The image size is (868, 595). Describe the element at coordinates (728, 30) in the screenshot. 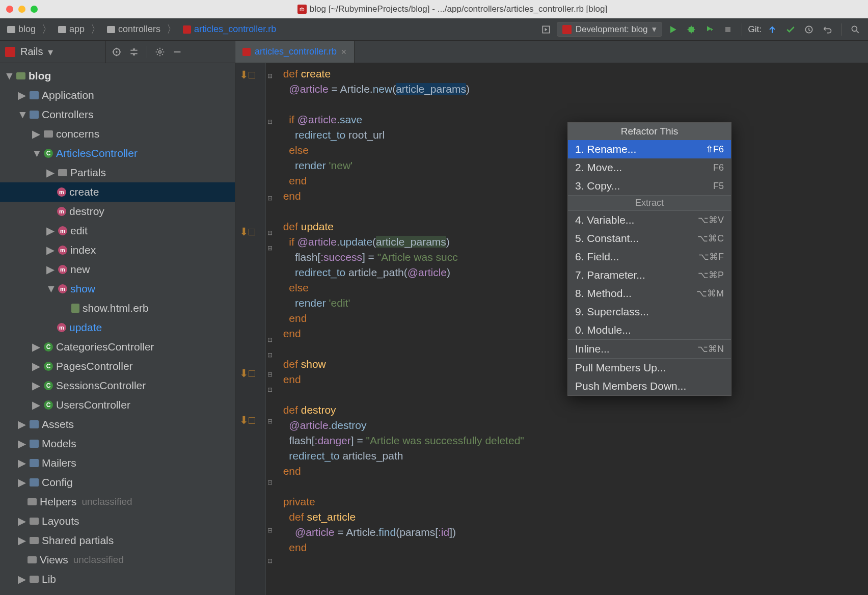

I see `stop-button` at that location.